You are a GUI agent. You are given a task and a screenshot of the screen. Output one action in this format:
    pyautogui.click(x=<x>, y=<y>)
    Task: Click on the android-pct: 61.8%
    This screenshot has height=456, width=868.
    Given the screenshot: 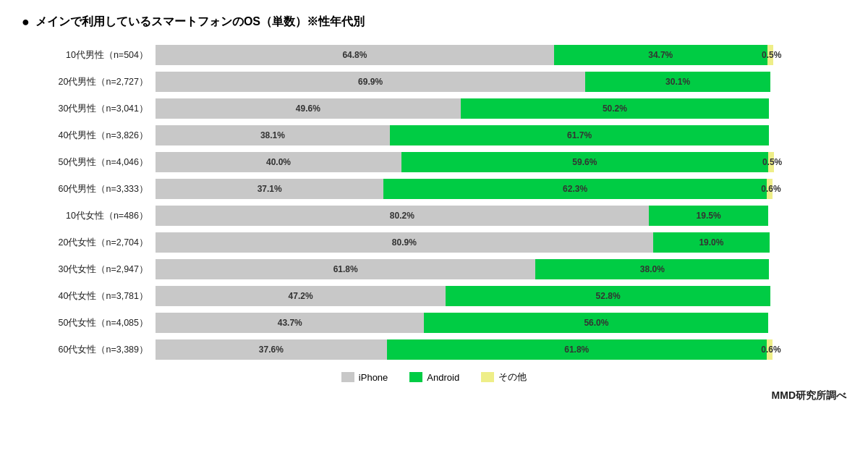 What is the action you would take?
    pyautogui.click(x=576, y=350)
    